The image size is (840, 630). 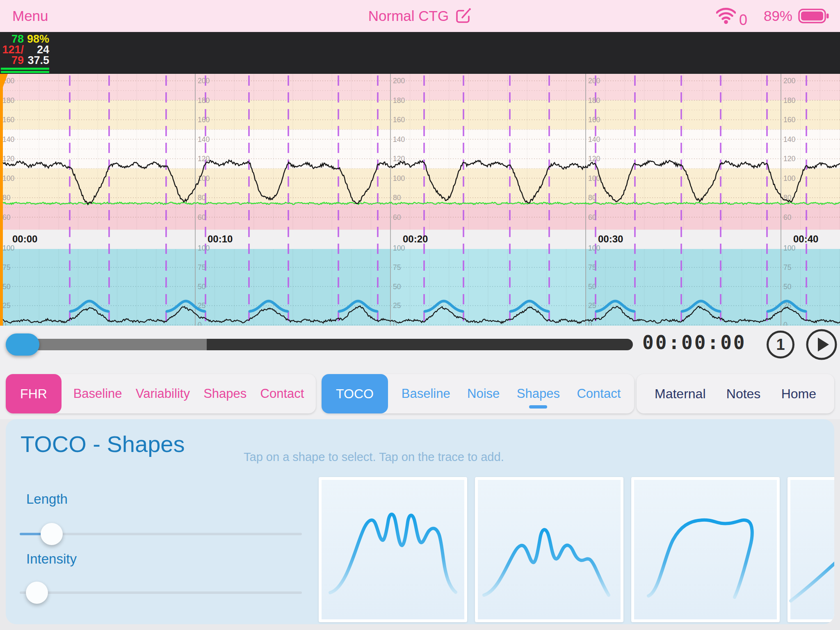 I want to click on play-button, so click(x=822, y=345).